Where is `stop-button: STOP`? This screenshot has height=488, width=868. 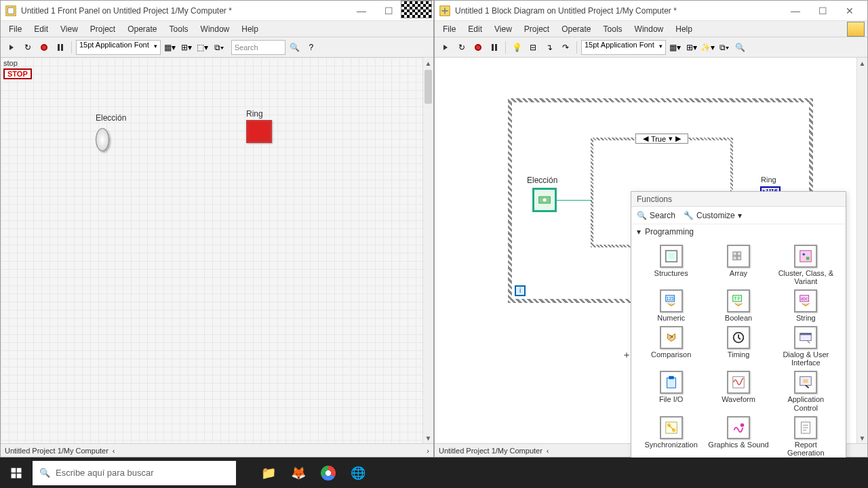
stop-button: STOP is located at coordinates (18, 74).